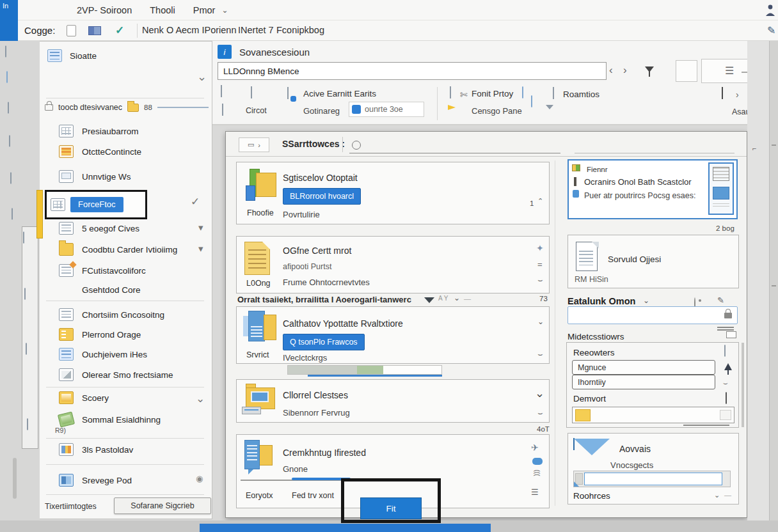 The image size is (778, 532). I want to click on ribbon-group2-title: Acive Earnitt Earits, so click(340, 93).